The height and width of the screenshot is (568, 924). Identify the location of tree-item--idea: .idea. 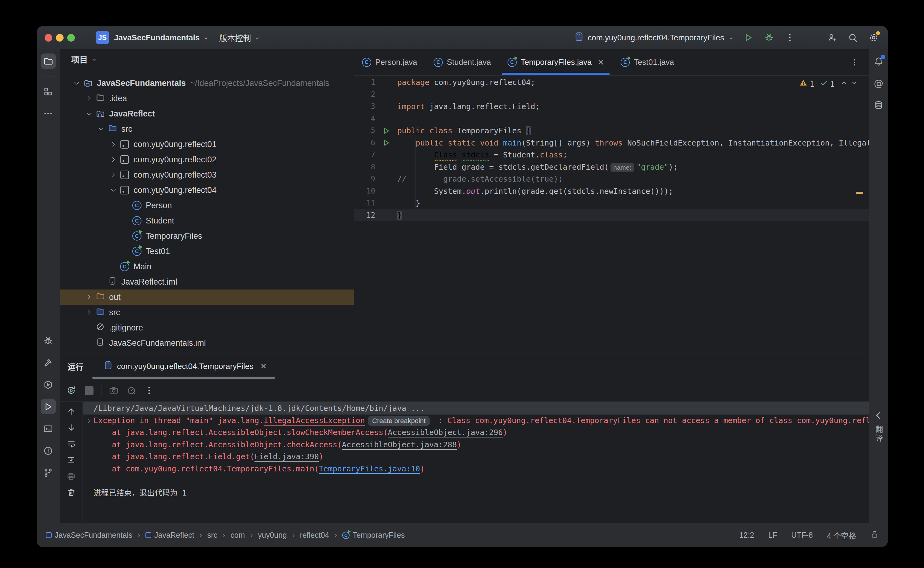
(207, 98).